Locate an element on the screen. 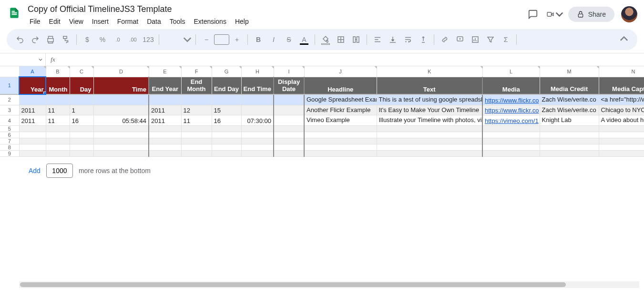 This screenshot has height=298, width=644. cell: Chicago to NYC is located at coordinates (622, 110).